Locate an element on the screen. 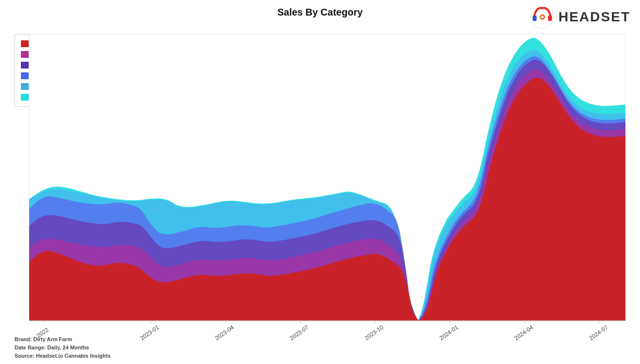  brand-label: Brand: is located at coordinates (23, 339).